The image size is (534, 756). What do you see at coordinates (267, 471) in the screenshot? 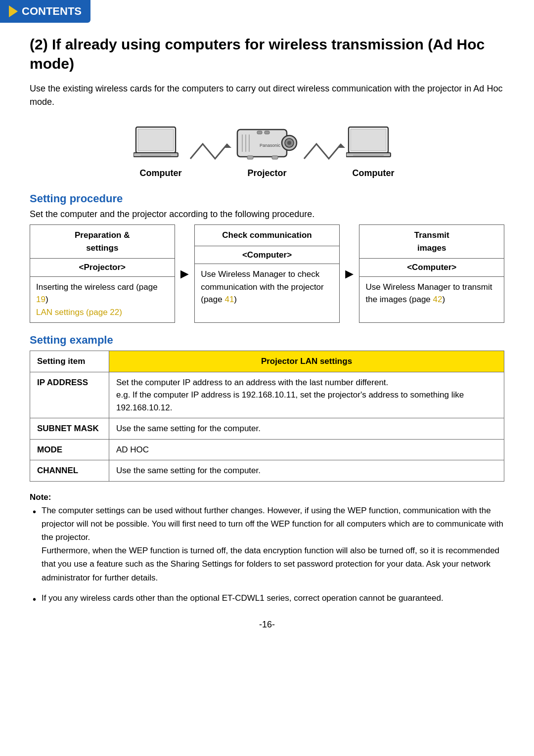
I see `table-row: CHANNEL Use the same setting for the com…` at bounding box center [267, 471].